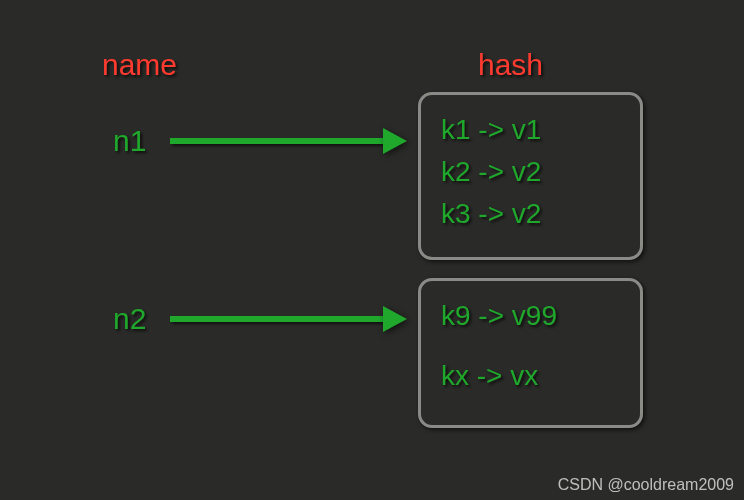 The height and width of the screenshot is (500, 744). I want to click on hash-entry: k2 -> v2, so click(530, 172).